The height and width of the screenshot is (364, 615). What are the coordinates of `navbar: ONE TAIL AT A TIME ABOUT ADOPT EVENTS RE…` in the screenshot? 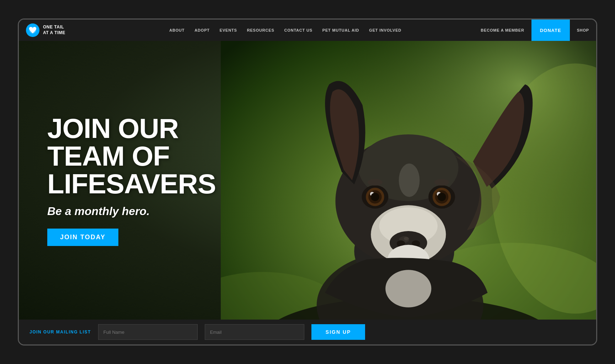 It's located at (308, 30).